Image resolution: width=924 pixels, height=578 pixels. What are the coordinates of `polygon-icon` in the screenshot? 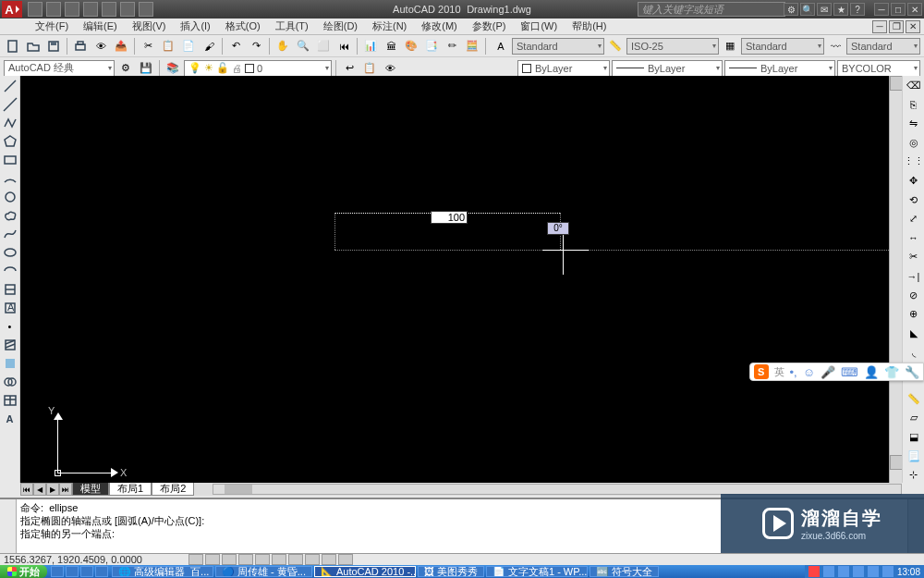 It's located at (10, 141).